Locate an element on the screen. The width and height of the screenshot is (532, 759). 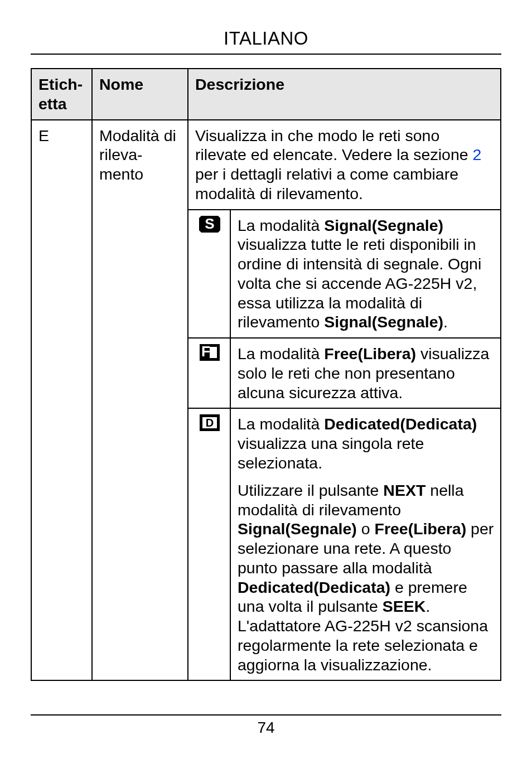
free-f-icon: F is located at coordinates (210, 352).